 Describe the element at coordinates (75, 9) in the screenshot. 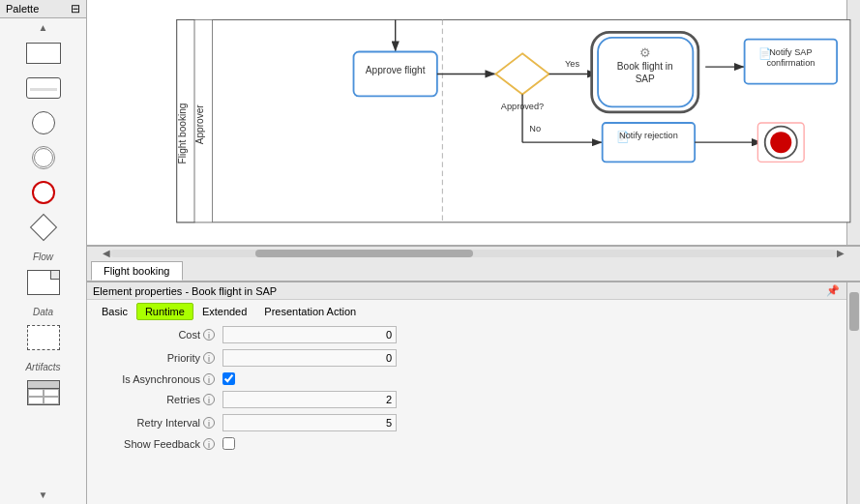

I see `palette-collapse-icon: ⊟` at that location.